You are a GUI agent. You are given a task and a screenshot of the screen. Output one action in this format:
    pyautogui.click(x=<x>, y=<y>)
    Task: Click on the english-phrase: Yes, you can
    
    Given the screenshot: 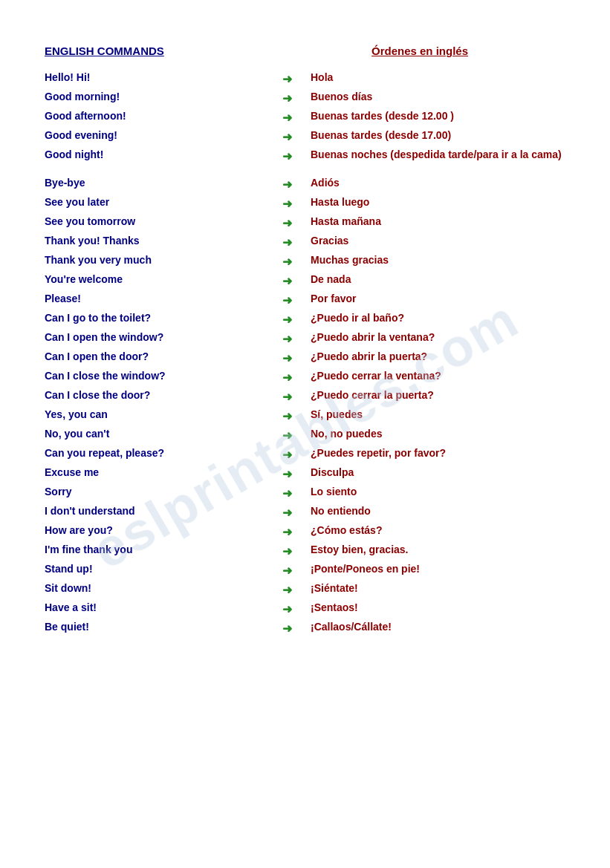 What is the action you would take?
    pyautogui.click(x=163, y=414)
    